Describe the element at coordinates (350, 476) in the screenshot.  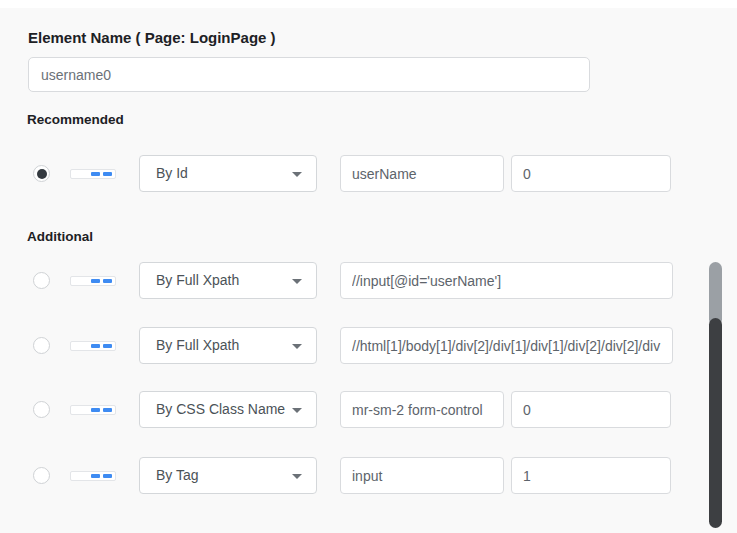
I see `locator-row: By Tag` at that location.